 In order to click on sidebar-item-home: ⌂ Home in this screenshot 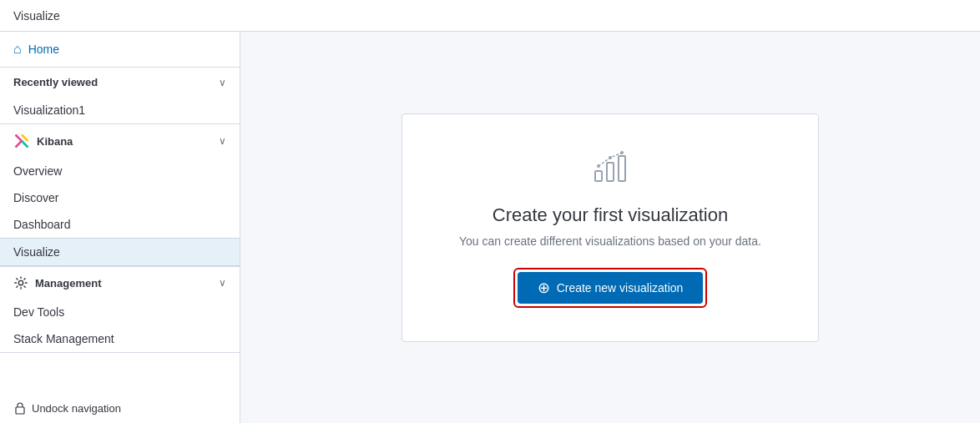, I will do `click(120, 50)`.